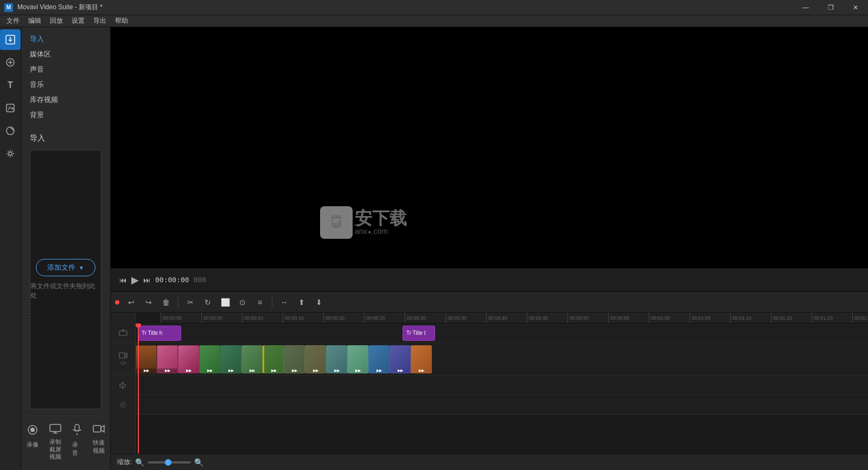 The image size is (868, 470). What do you see at coordinates (149, 302) in the screenshot?
I see `redo-button: ↪` at bounding box center [149, 302].